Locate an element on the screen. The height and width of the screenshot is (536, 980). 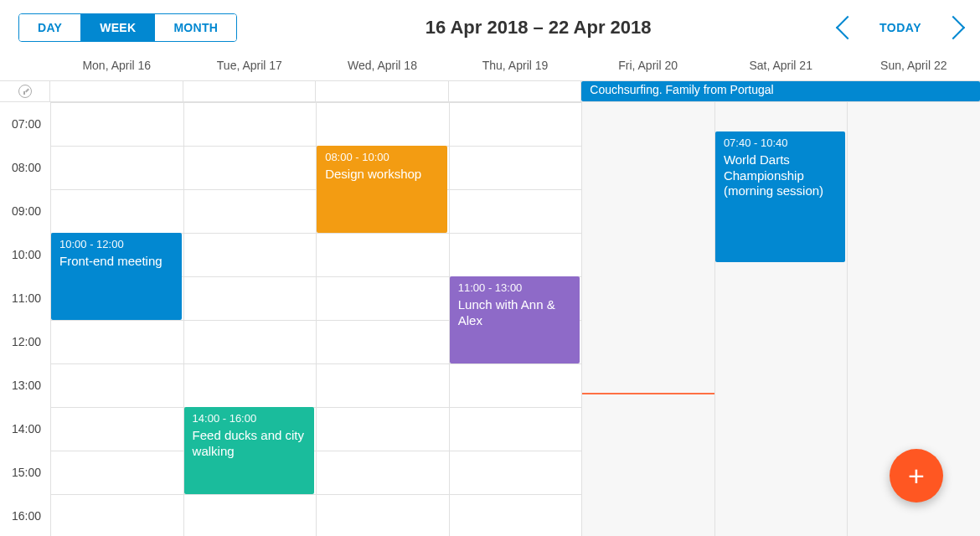
calendar-event: 10:00 - 12:00Front-end meeting is located at coordinates (116, 276).